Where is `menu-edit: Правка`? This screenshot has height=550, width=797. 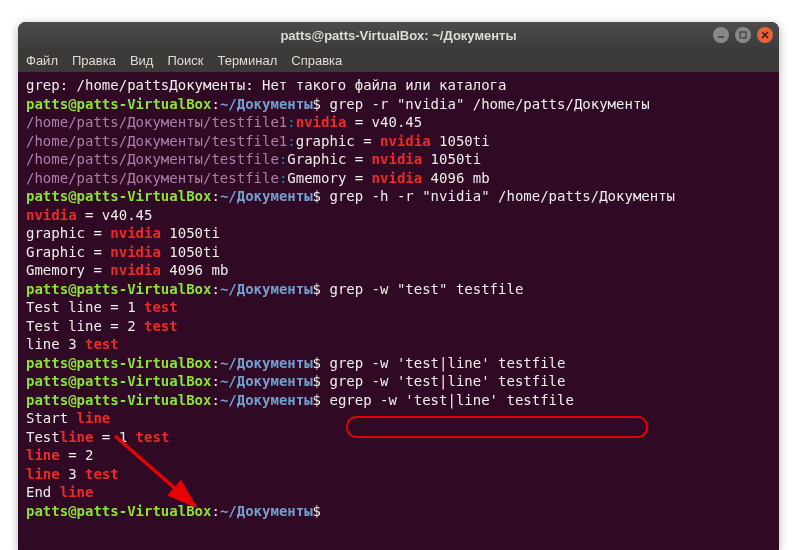
menu-edit: Правка is located at coordinates (94, 60).